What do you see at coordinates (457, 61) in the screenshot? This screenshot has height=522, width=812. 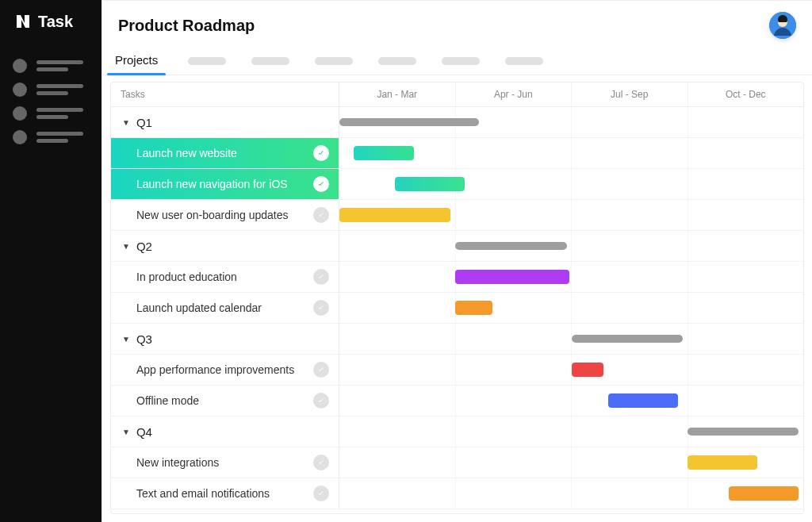 I see `tab-bar: Projects` at bounding box center [457, 61].